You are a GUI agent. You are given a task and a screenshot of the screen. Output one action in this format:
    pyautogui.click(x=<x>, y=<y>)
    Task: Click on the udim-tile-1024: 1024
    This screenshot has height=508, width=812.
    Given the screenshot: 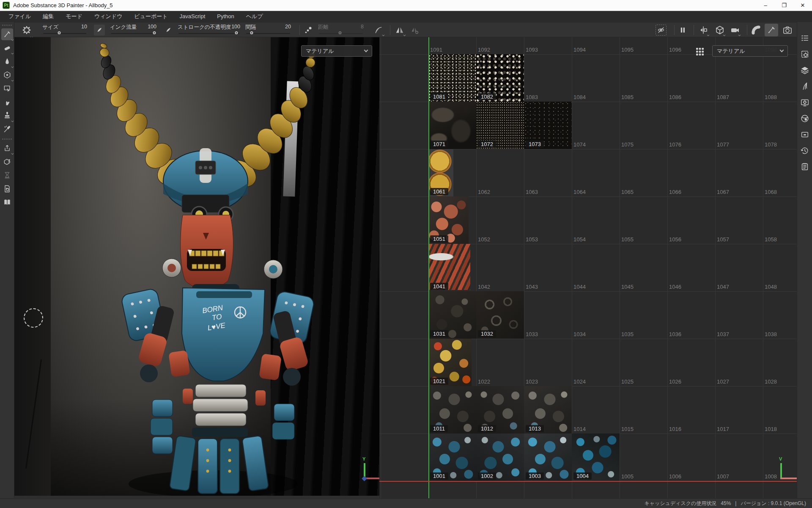 What is the action you would take?
    pyautogui.click(x=595, y=362)
    